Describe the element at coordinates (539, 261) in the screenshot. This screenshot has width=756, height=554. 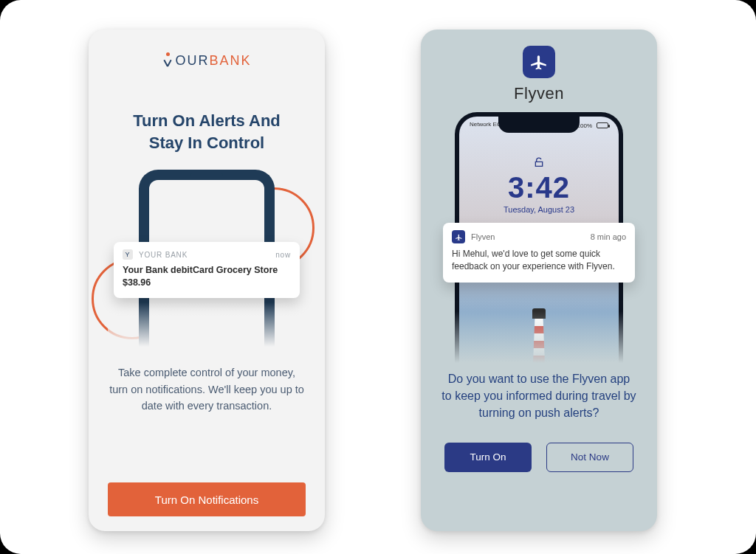
I see `flyven-notif-body: Hi Mehul, we'd love to get some quick fe…` at that location.